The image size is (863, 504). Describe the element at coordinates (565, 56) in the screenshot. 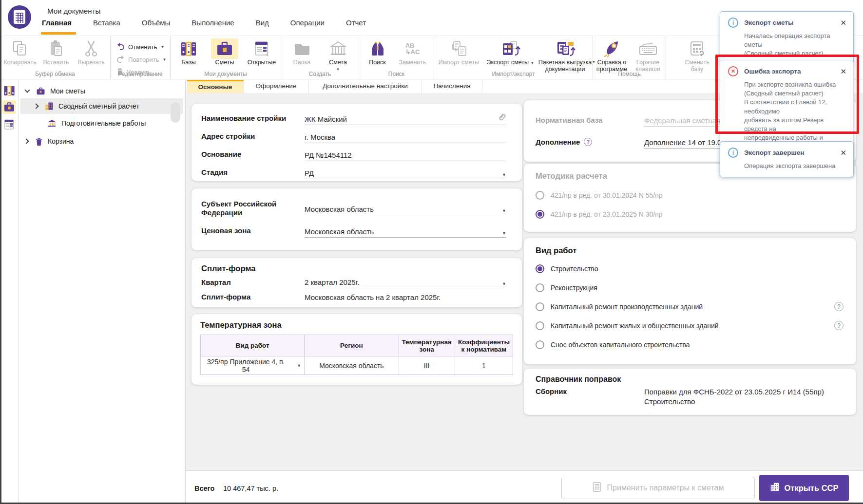

I see `batch-export-button: Пакетная выгрузка документации▼` at that location.